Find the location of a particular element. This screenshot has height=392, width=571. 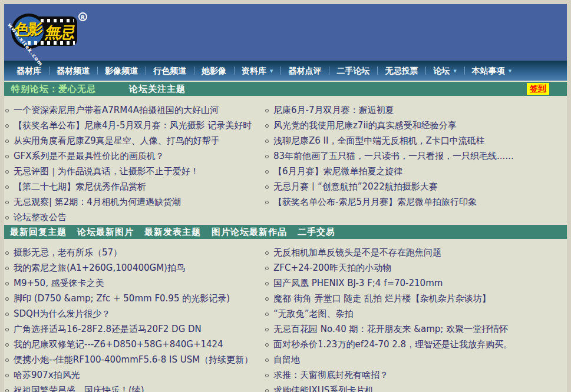

main-nav-list: 器材库▼ 器材频道▼ 影像频道▼ 行色频道▼ 她影像▼ 资料库▼ 器材点评▼ 二… is located at coordinates (264, 71).